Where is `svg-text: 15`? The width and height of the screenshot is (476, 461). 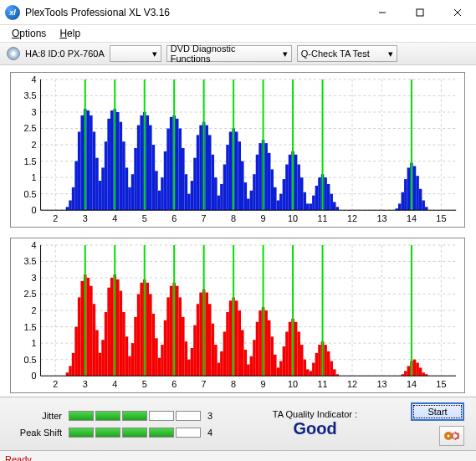 svg-text: 15 is located at coordinates (441, 384).